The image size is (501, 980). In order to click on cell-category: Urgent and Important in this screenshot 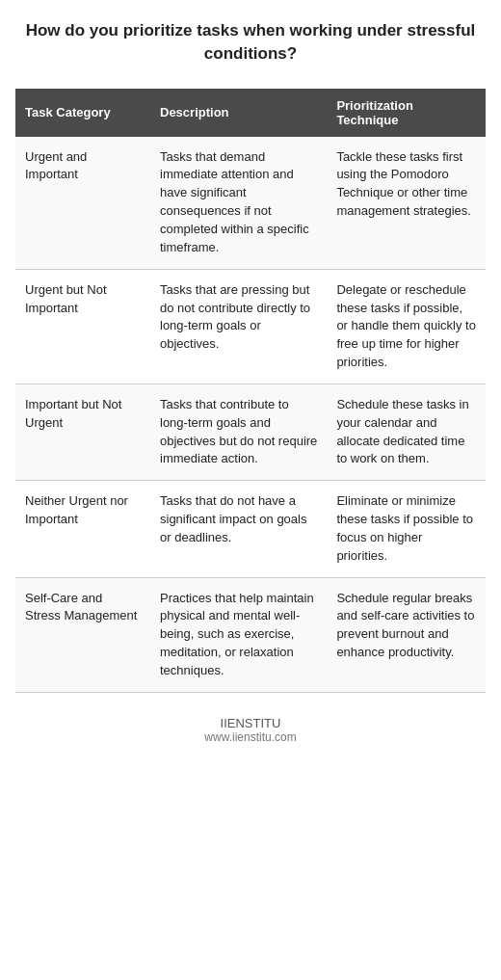, I will do `click(83, 203)`.